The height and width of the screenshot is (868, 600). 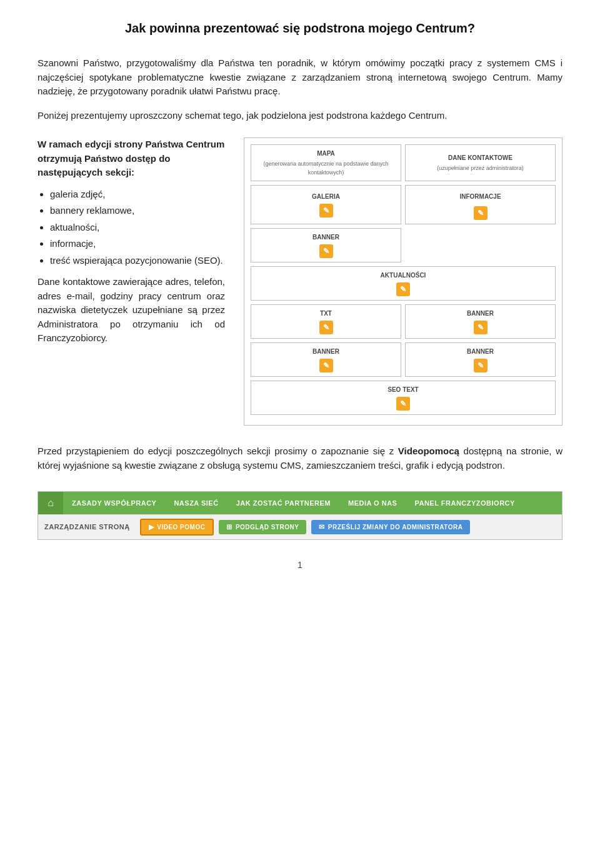 What do you see at coordinates (284, 503) in the screenshot?
I see `nav-item-jak-zostac: JAK ZOSTAĆ PARTNEREM` at bounding box center [284, 503].